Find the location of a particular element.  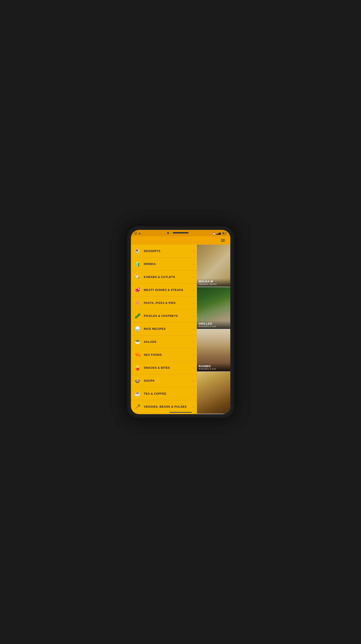

meaty-chevron: › is located at coordinates (194, 290).